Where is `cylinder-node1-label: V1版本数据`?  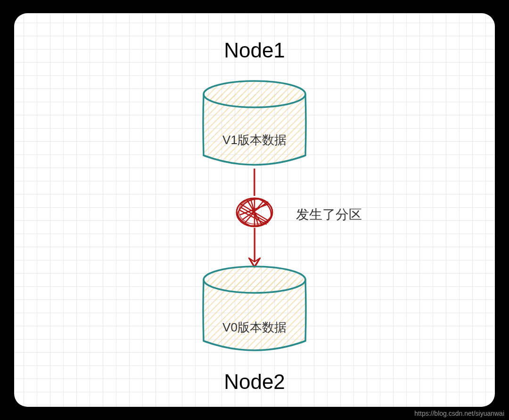 cylinder-node1-label: V1版本数据 is located at coordinates (254, 140).